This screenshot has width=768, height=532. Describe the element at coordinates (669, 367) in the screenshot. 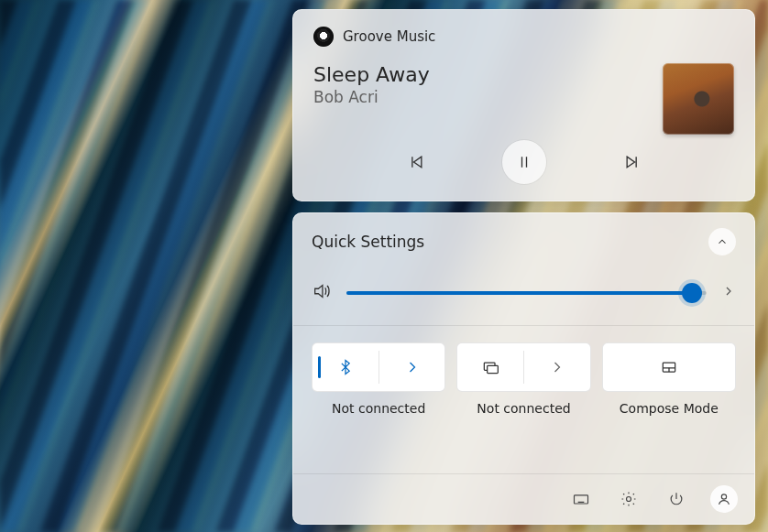

I see `compose-tile` at that location.